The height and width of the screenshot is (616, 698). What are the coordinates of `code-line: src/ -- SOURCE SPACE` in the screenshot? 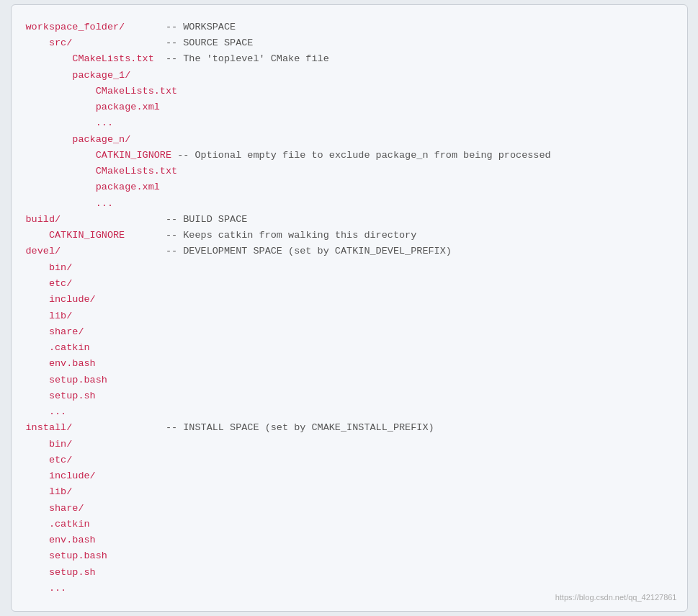 It's located at (348, 43).